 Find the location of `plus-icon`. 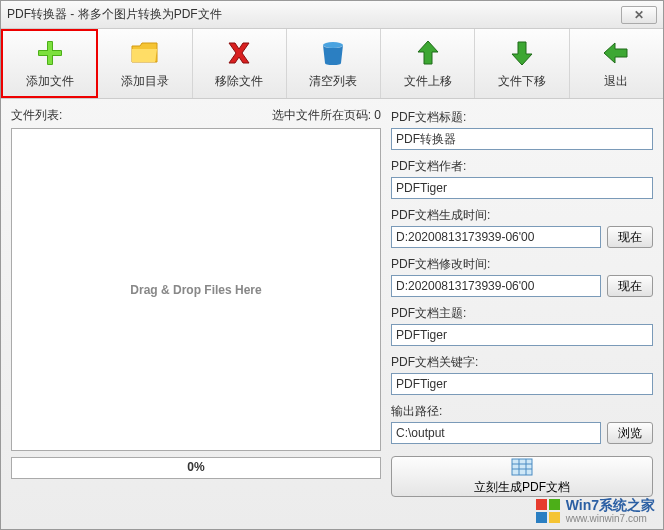

plus-icon is located at coordinates (50, 53).